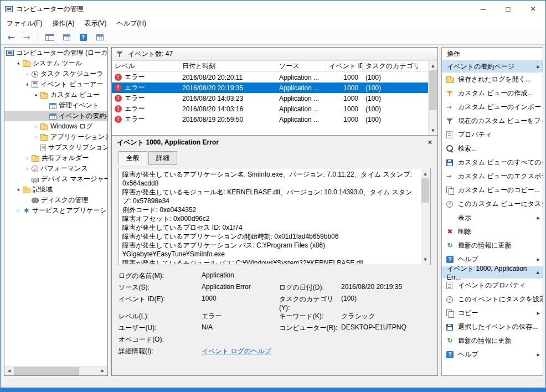 The width and height of the screenshot is (546, 392). I want to click on tab-general: 全般, so click(133, 158).